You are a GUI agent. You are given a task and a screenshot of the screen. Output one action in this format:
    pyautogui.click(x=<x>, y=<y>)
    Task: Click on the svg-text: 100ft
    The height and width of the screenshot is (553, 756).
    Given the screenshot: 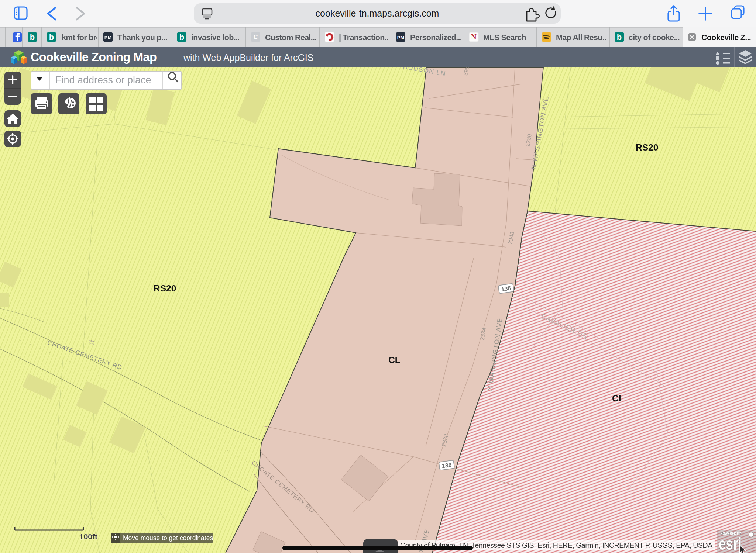 What is the action you would take?
    pyautogui.click(x=89, y=536)
    